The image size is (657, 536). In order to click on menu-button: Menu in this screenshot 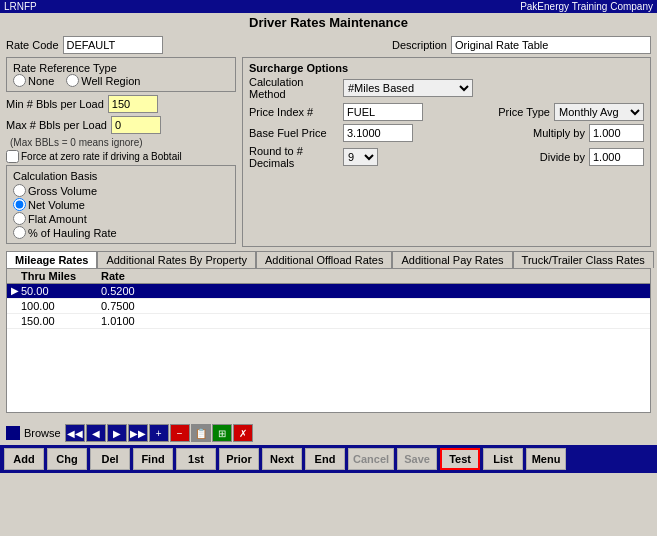, I will do `click(546, 459)`.